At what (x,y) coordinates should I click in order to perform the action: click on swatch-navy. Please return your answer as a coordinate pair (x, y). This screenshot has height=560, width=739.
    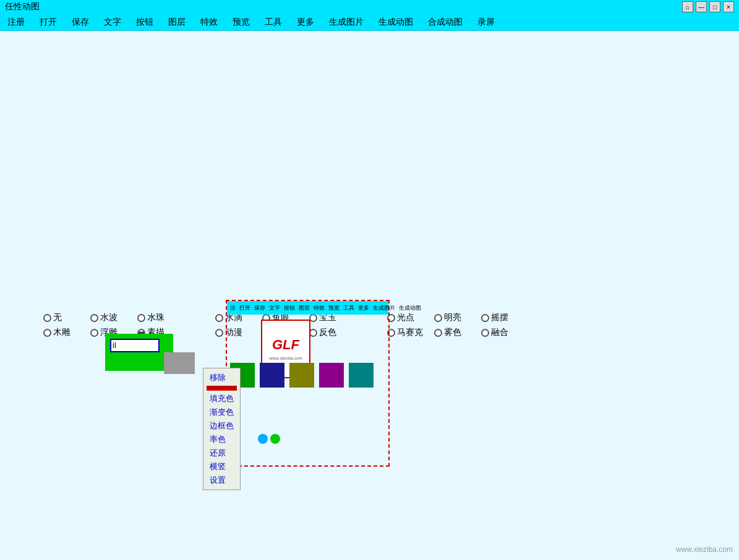
    Looking at the image, I should click on (272, 375).